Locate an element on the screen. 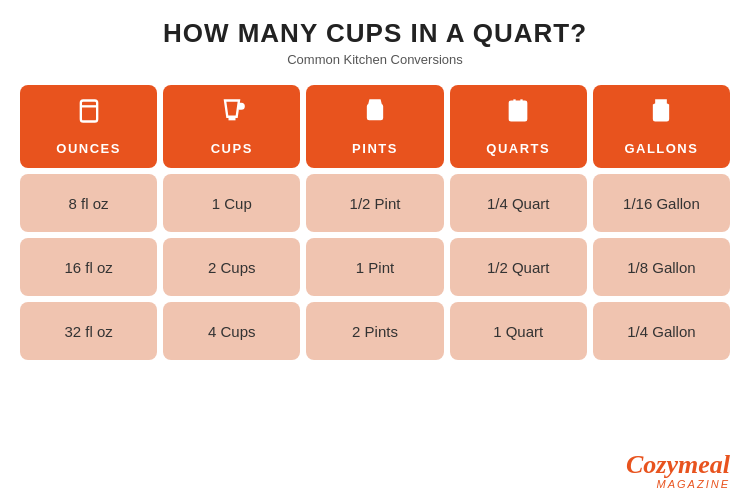 The height and width of the screenshot is (500, 750). gallon-icon is located at coordinates (661, 116).